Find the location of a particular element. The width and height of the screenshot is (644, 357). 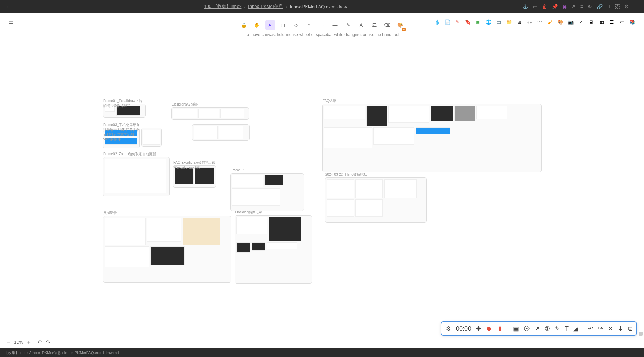

list-icon: ☰ is located at coordinates (612, 22).